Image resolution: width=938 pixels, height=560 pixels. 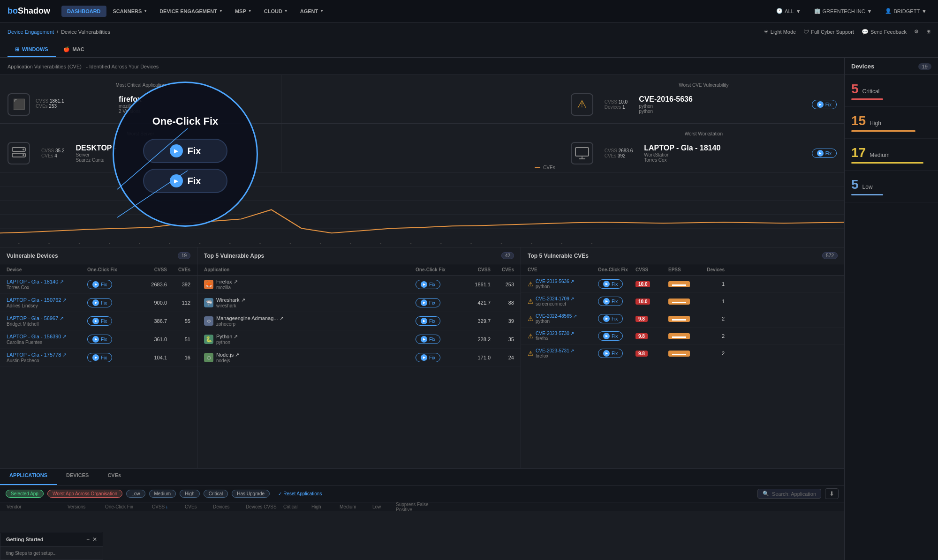 What do you see at coordinates (906, 11) in the screenshot?
I see `user-selector: 👤 BRIDGETT ▼` at bounding box center [906, 11].